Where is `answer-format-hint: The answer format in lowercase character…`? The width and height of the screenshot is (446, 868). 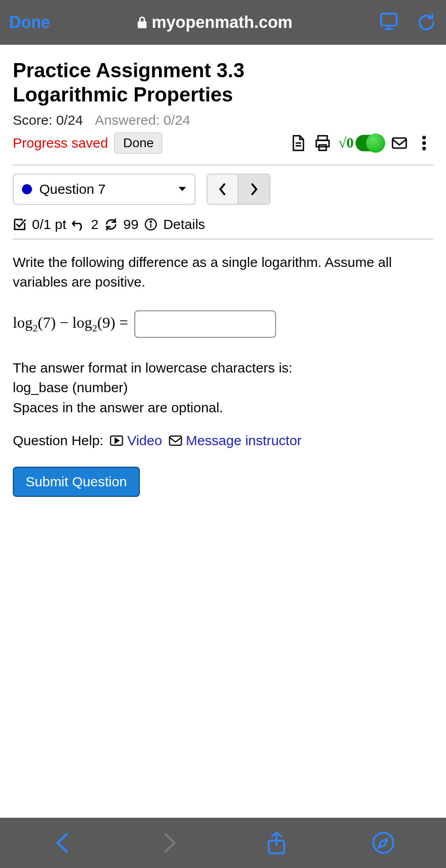 answer-format-hint: The answer format in lowercase character… is located at coordinates (223, 388).